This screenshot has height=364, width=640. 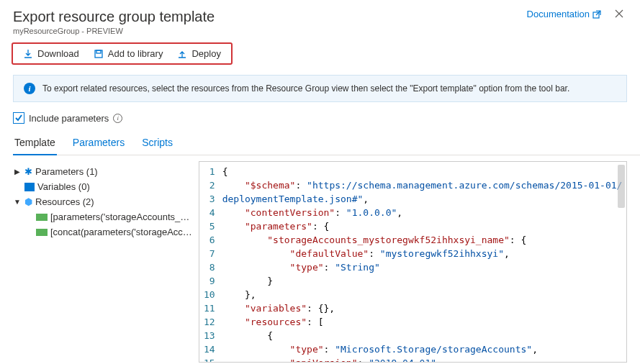 I want to click on caret-down-icon: ▼, so click(x=17, y=201).